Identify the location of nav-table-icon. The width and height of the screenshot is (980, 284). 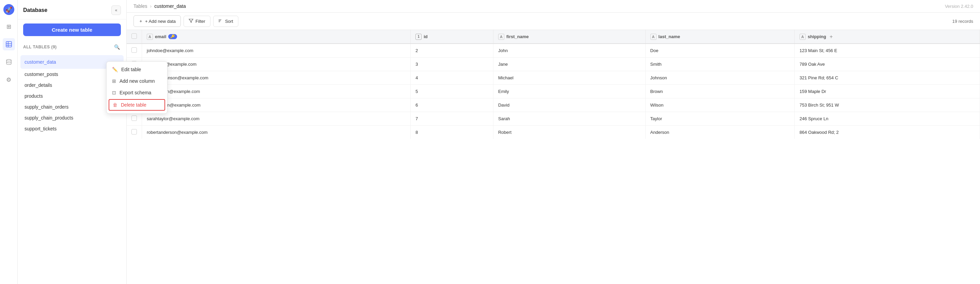
(9, 44).